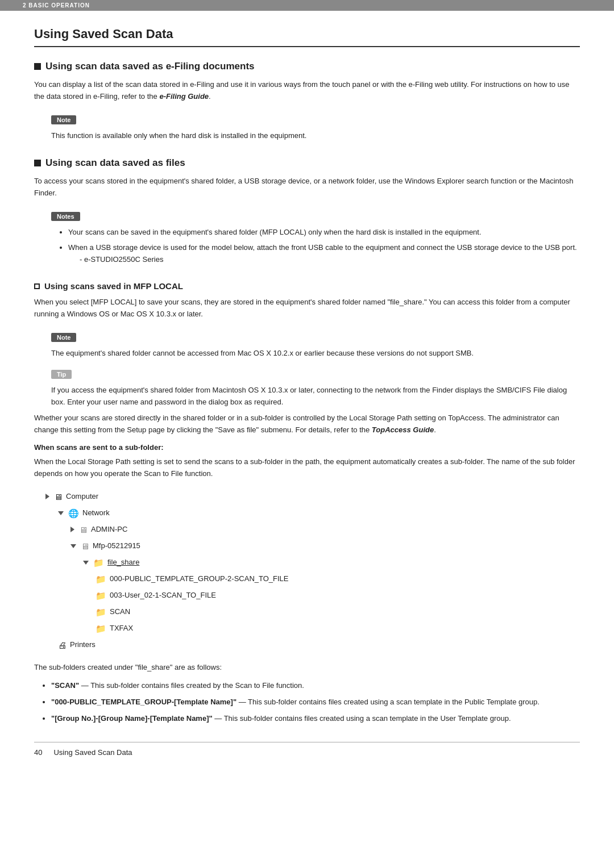  I want to click on files-notes-block: Notes Your scans can be saved in the equ…, so click(316, 236).